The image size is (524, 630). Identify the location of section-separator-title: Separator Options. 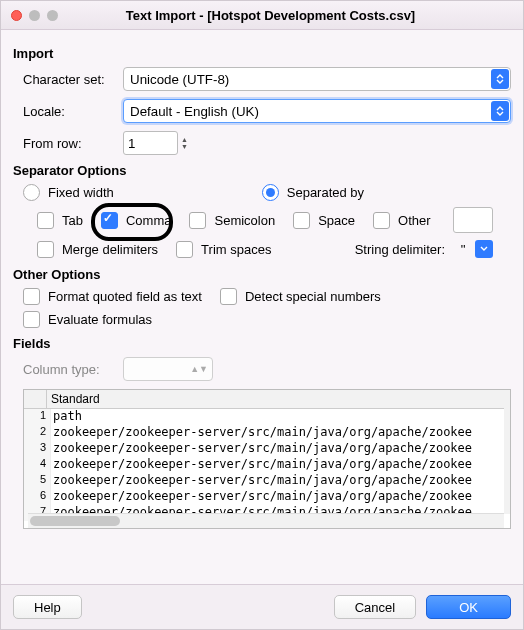
(262, 170).